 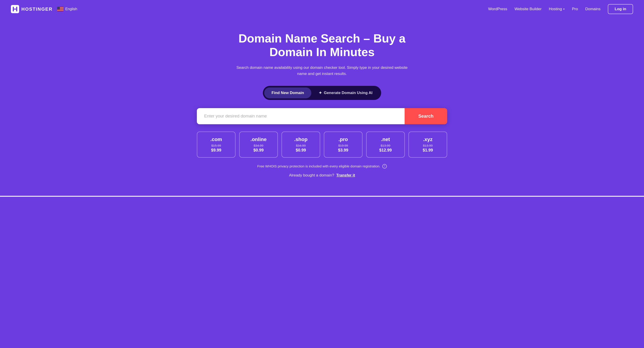 What do you see at coordinates (288, 93) in the screenshot?
I see `find-new-domain-button: Find New Domain` at bounding box center [288, 93].